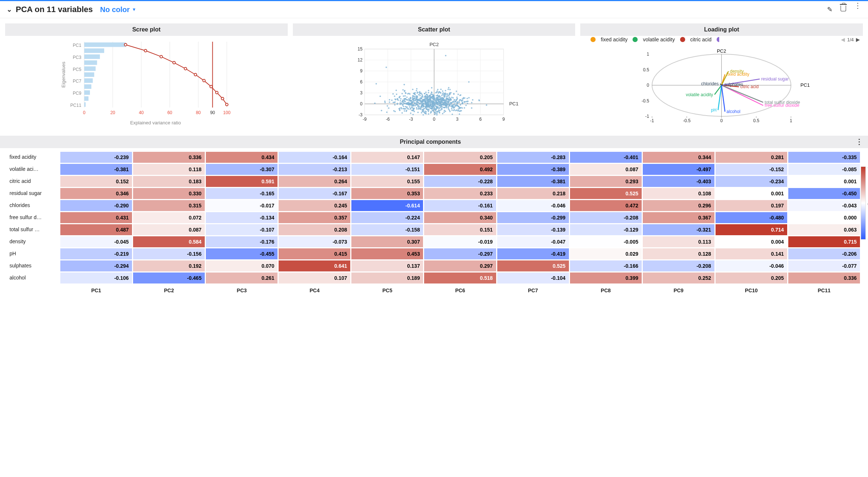 Image resolution: width=868 pixels, height=477 pixels. What do you see at coordinates (850, 40) in the screenshot?
I see `legend-pager: ◀1/4▶` at bounding box center [850, 40].